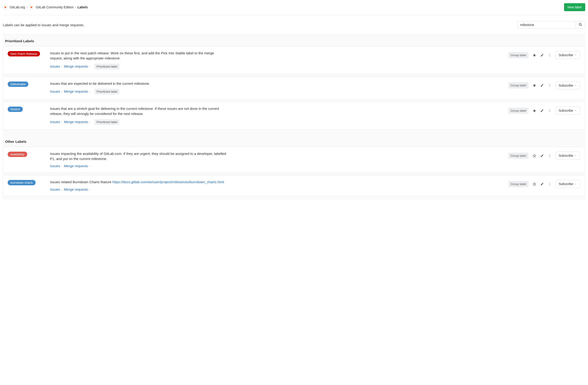  What do you see at coordinates (294, 42) in the screenshot?
I see `prioritized-title: Prioritized Labels` at bounding box center [294, 42].